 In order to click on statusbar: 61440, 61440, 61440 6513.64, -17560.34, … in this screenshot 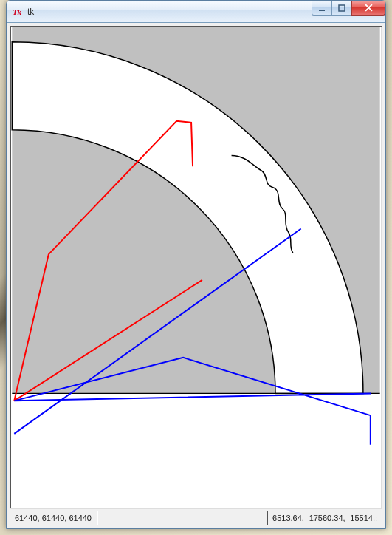, I will do `click(196, 518)`.